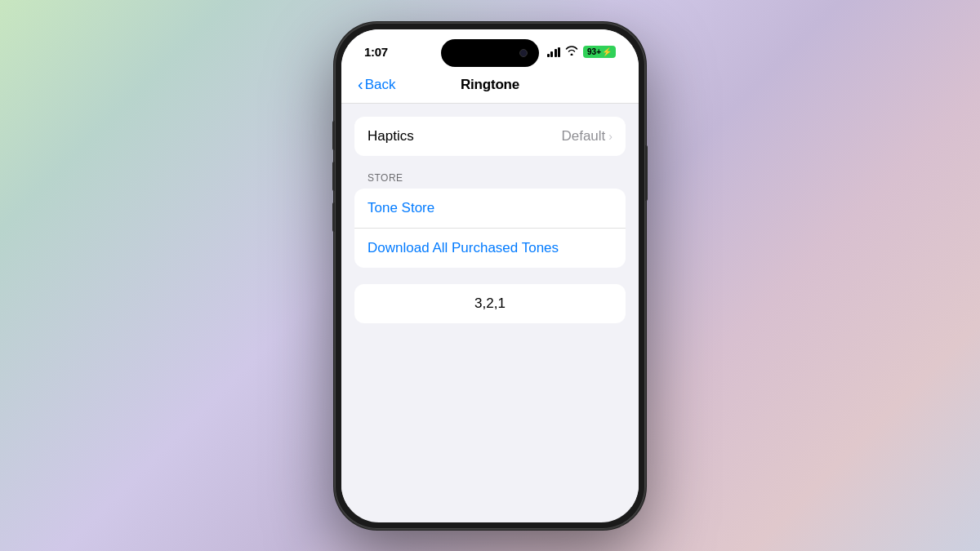  What do you see at coordinates (583, 136) in the screenshot?
I see `haptics-value-text: Default` at bounding box center [583, 136].